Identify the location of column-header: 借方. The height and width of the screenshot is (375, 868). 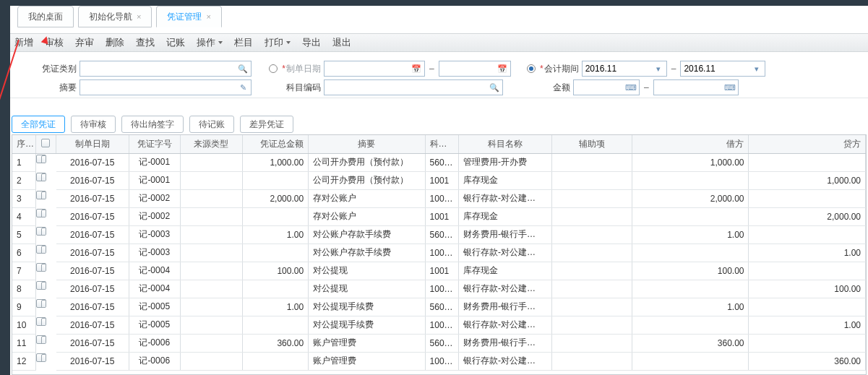
(691, 145).